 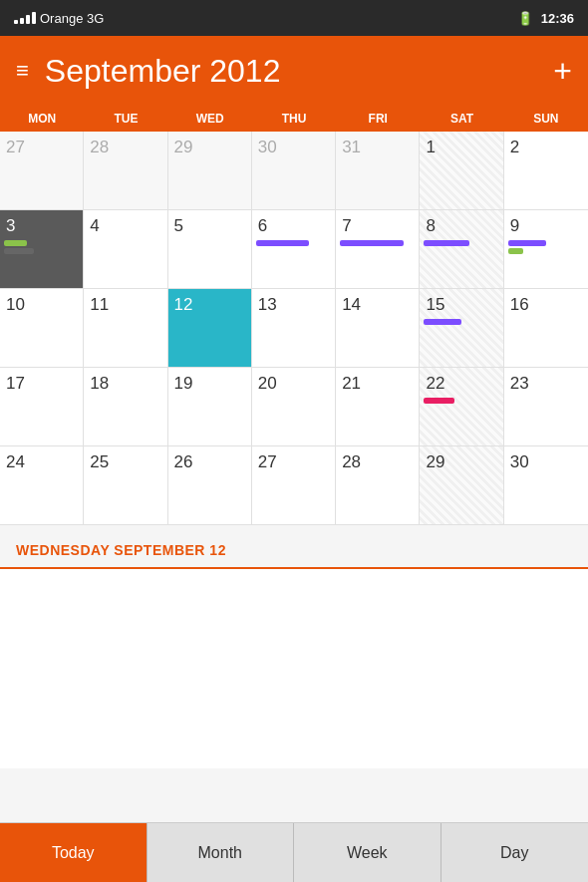 What do you see at coordinates (368, 853) in the screenshot?
I see `nav-item-week: Week` at bounding box center [368, 853].